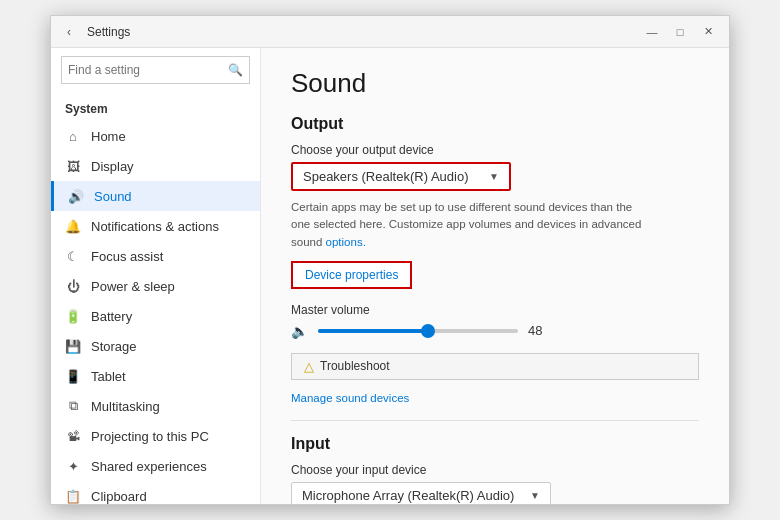  What do you see at coordinates (148, 70) in the screenshot?
I see `search-input` at bounding box center [148, 70].